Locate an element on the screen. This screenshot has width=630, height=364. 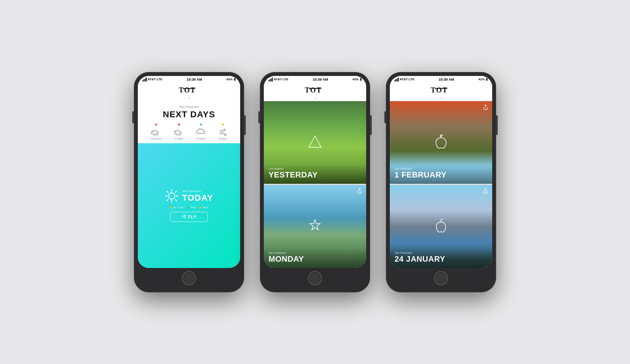
weather-days-row: Tomorrow 02 April is located at coordinates (189, 132).